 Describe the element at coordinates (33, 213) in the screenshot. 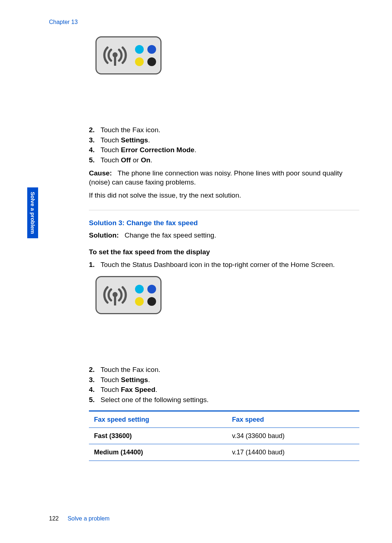

I see `side-tab: Solve a problem` at that location.